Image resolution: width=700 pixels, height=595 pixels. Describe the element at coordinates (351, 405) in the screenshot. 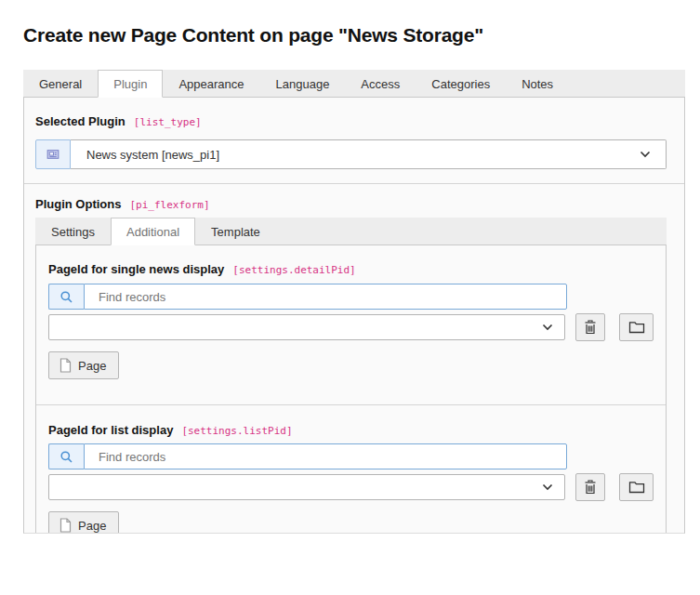

I see `field-divider` at that location.